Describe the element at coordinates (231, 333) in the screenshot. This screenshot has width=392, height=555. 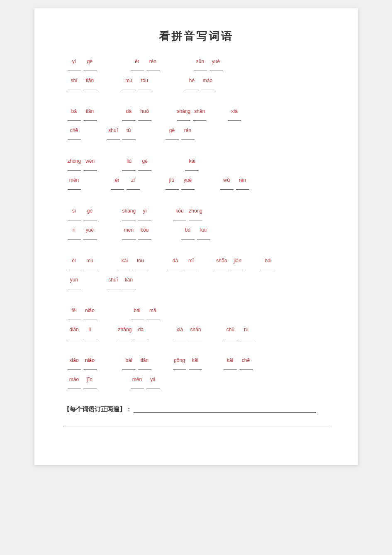
I see `syl: chū` at that location.